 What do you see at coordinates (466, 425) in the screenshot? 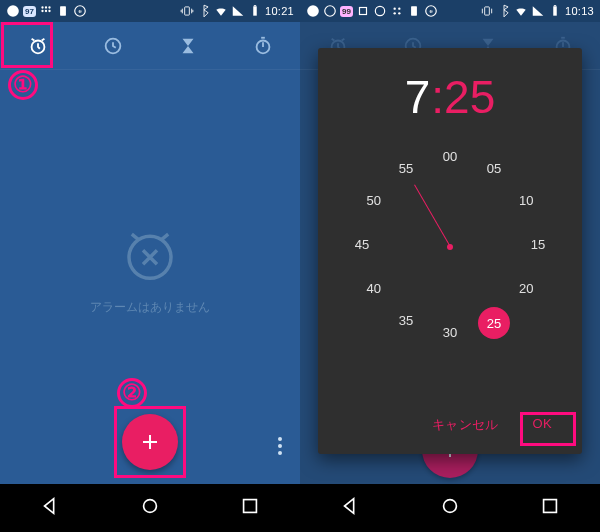
I see `cancel-button: キャンセル` at bounding box center [466, 425].